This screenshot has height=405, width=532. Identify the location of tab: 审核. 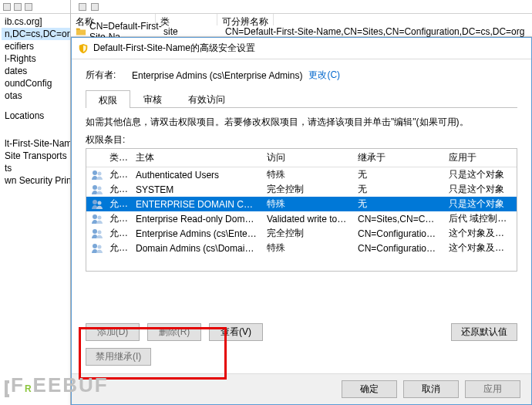
(153, 99).